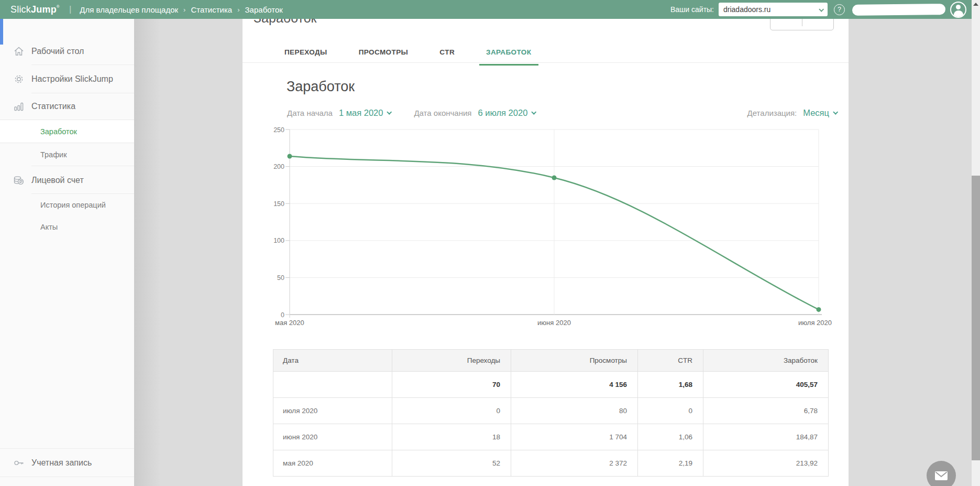 This screenshot has width=980, height=486. Describe the element at coordinates (310, 113) in the screenshot. I see `start-date-label: Дата начала` at that location.